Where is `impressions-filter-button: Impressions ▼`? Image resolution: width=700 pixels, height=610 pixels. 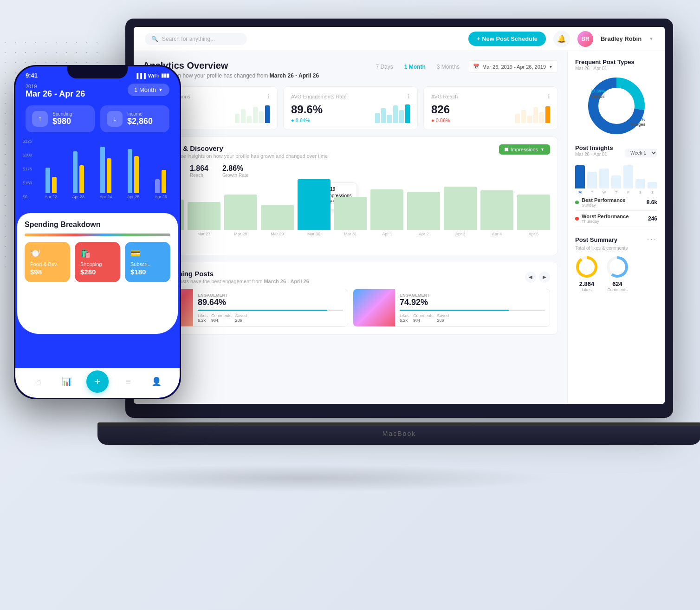 impressions-filter-button: Impressions ▼ is located at coordinates (525, 149).